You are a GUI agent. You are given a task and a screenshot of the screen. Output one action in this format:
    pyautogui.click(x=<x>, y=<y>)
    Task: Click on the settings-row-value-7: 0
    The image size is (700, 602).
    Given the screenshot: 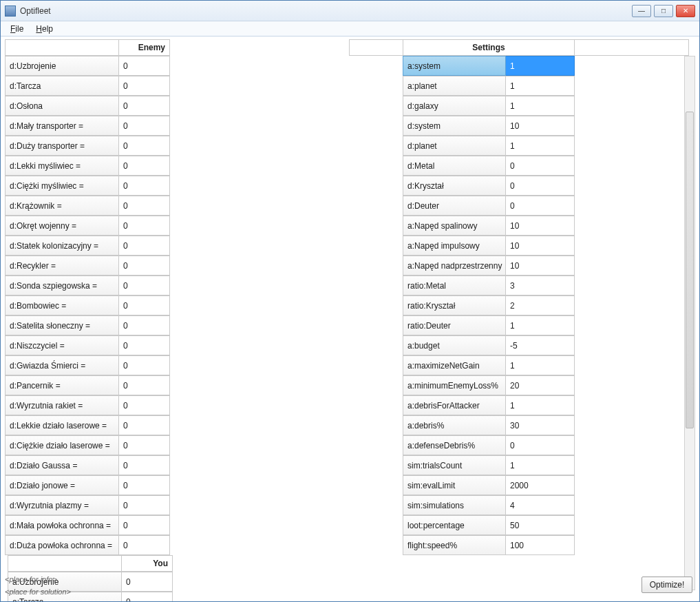 What is the action you would take?
    pyautogui.click(x=540, y=205)
    